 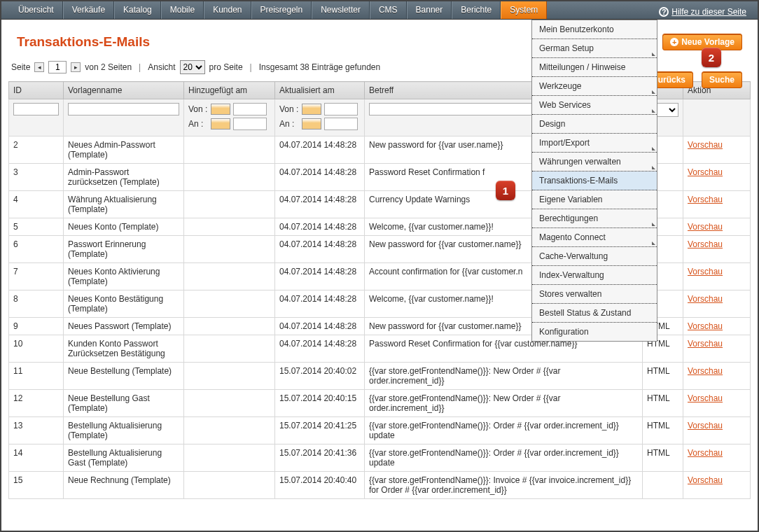 What do you see at coordinates (36, 377) in the screenshot?
I see `cell-id: 11` at bounding box center [36, 377].